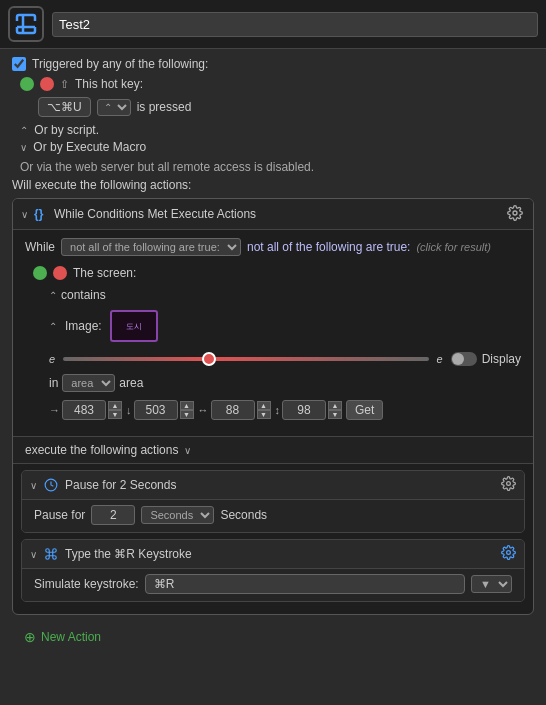  Describe the element at coordinates (30, 637) in the screenshot. I see `new-action-plus-icon: ⊕` at that location.